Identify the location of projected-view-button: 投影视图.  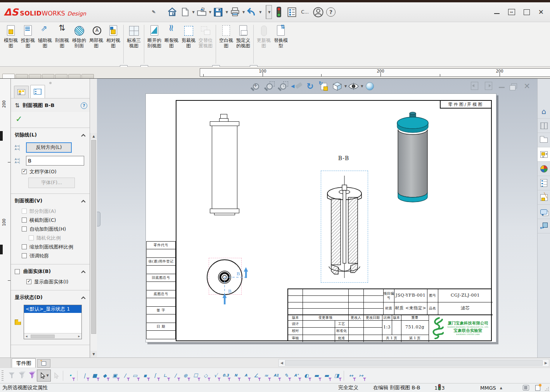
(28, 36).